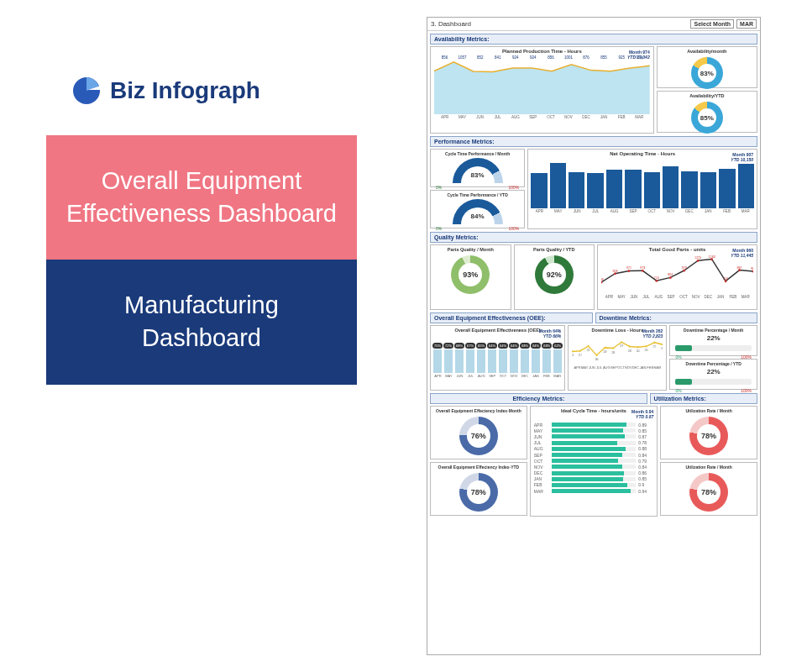 This screenshot has height=672, width=786. What do you see at coordinates (638, 351) in the screenshot?
I see `svg-text: 244` at bounding box center [638, 351].